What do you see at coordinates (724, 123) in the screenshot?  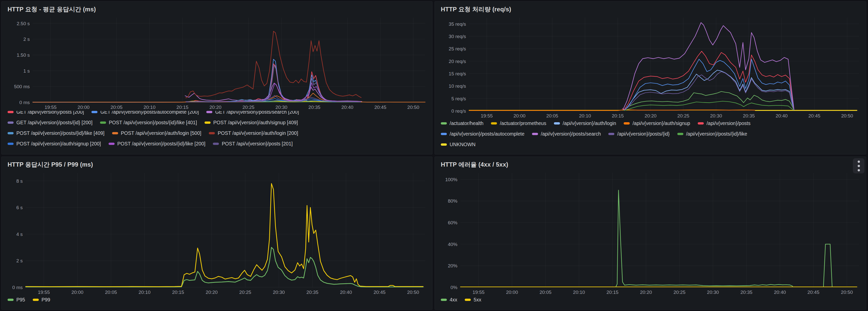 I see `legend-item: /api/v{version}/posts` at bounding box center [724, 123].